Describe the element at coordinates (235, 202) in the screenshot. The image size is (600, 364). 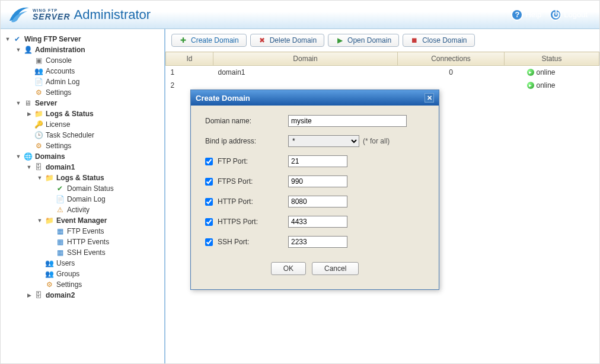
I see `http-label: HTTP Port:` at that location.